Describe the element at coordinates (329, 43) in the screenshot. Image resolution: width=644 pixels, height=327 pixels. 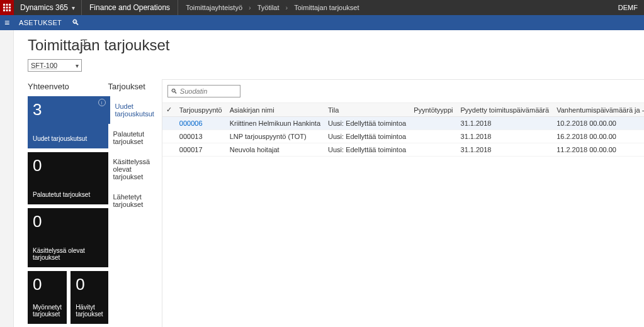
I see `page-title: Toimittajan tarjoukset Ꮖ` at that location.